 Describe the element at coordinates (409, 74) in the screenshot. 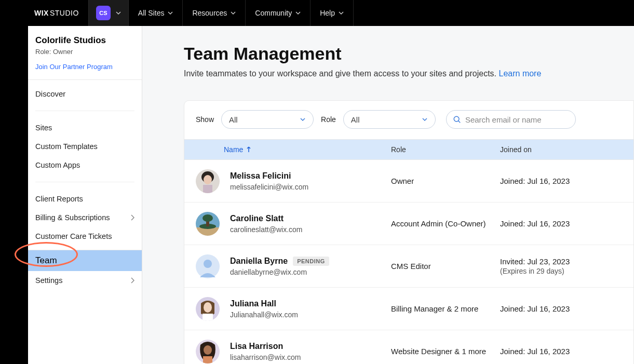

I see `page-subtitle: Invite teammates to your workspace and g…` at that location.